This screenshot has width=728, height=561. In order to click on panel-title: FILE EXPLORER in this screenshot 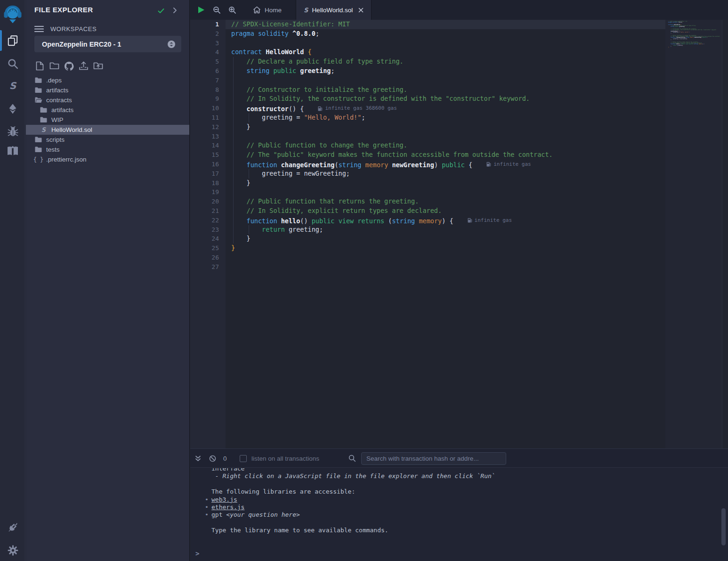, I will do `click(64, 9)`.